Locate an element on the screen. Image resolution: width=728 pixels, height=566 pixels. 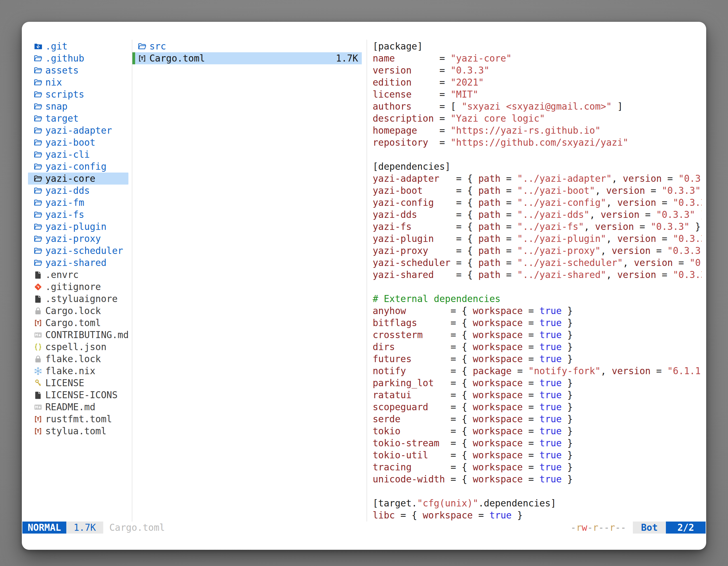
markdown-icon is located at coordinates (38, 335).